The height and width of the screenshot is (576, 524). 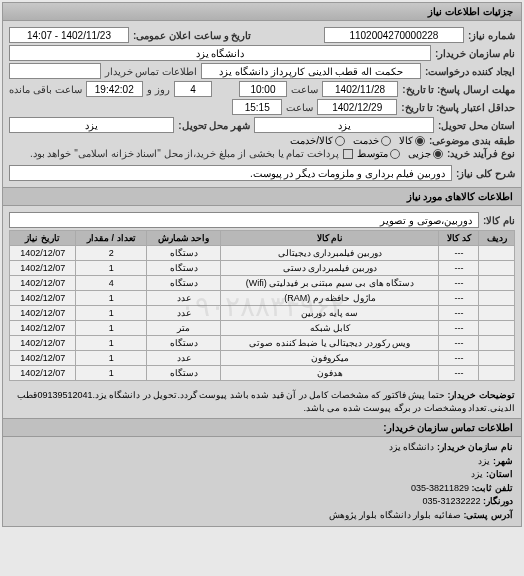 What do you see at coordinates (312, 140) in the screenshot?
I see `budget-opt-c: کالا/خدمت` at bounding box center [312, 140].